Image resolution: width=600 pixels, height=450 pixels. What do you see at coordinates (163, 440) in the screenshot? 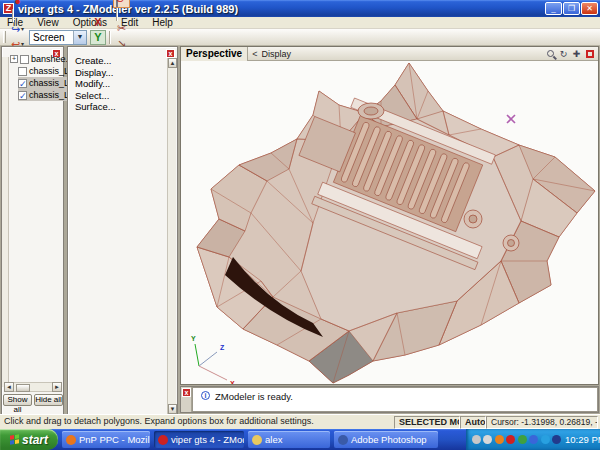
I see `zmodeler-icon` at bounding box center [163, 440].